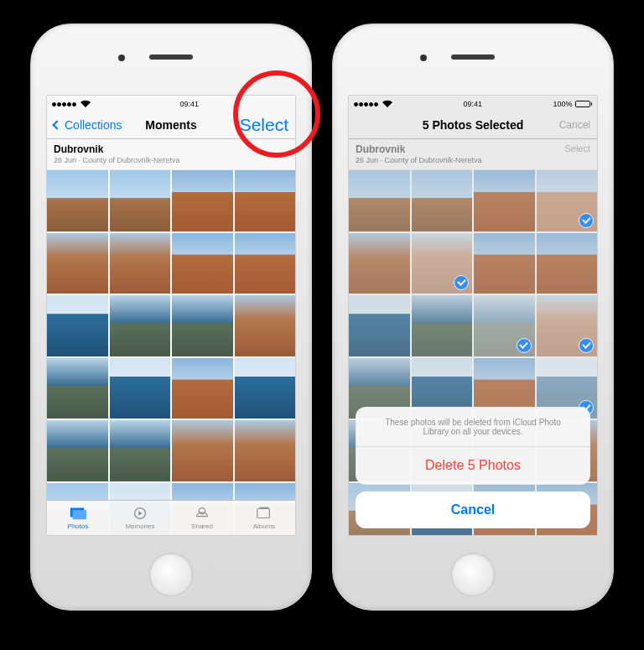  I want to click on tab-label: Photos, so click(79, 527).